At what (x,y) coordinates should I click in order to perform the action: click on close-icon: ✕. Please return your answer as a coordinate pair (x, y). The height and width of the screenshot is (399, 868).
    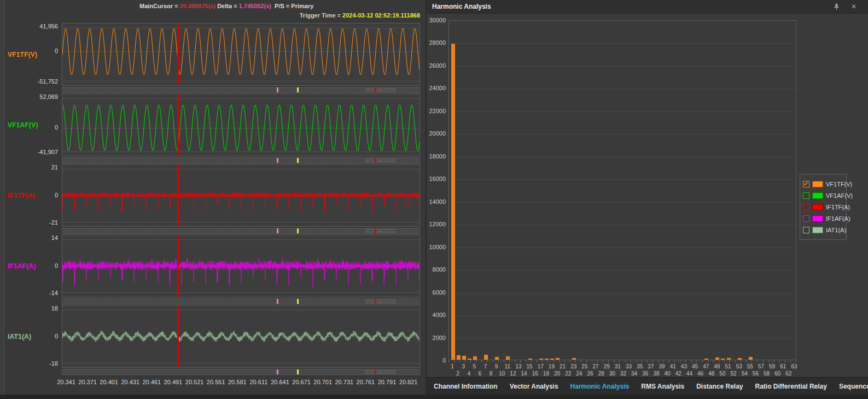
    Looking at the image, I should click on (854, 7).